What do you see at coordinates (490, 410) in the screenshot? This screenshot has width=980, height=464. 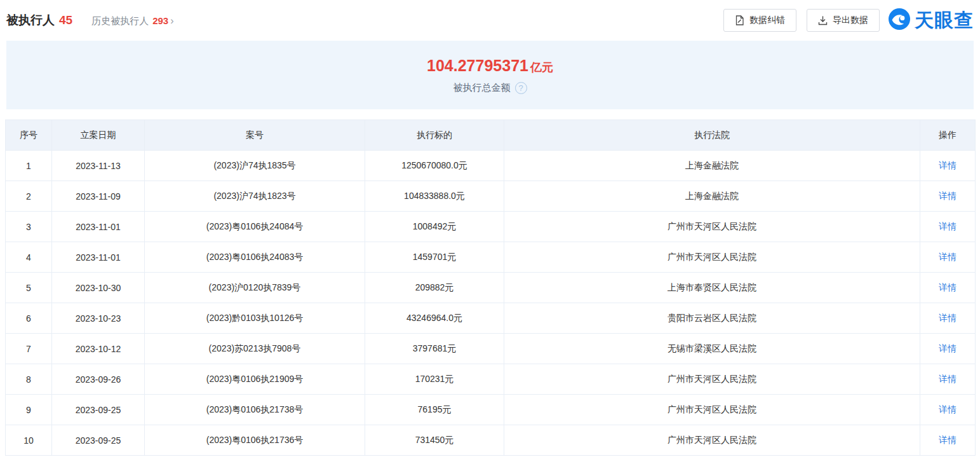 I see `table-row: 9 2023-09-25 (2023)粤0106执21738号 76195元 广…` at bounding box center [490, 410].